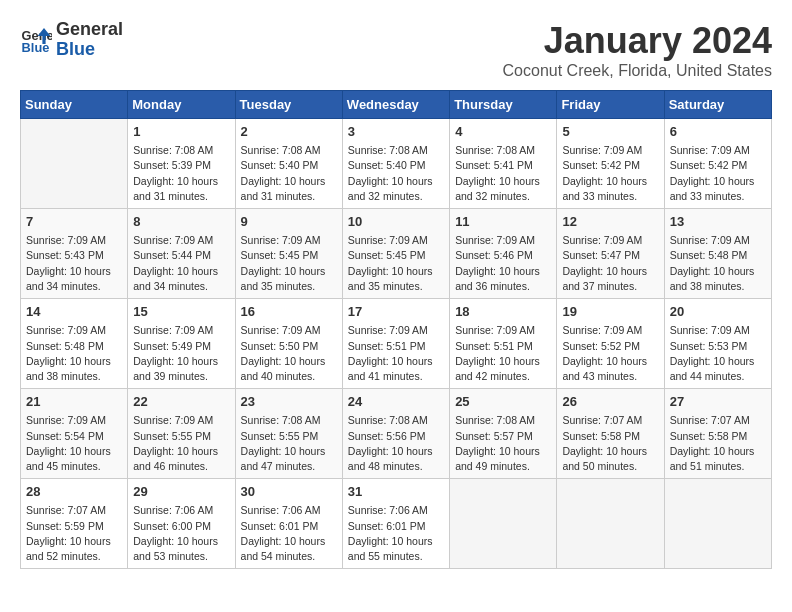 Image resolution: width=792 pixels, height=612 pixels. What do you see at coordinates (74, 524) in the screenshot?
I see `calendar-cell: 28Sunrise: 7:07 AM Sunset: 5:59 PM Dayli…` at bounding box center [74, 524].